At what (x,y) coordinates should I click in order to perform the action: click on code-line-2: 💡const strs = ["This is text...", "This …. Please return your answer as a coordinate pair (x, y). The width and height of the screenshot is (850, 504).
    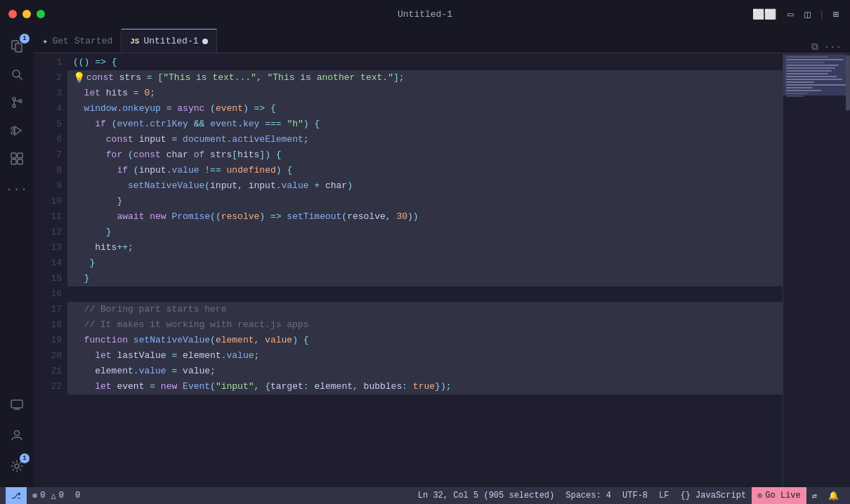
    Looking at the image, I should click on (425, 78).